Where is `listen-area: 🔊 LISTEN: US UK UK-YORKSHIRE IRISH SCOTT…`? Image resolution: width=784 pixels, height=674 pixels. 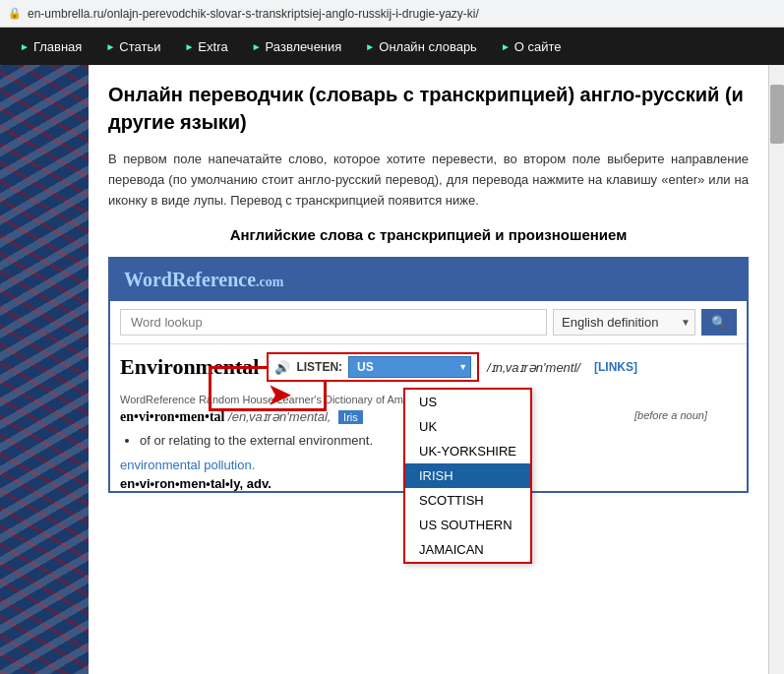
listen-area: 🔊 LISTEN: US UK UK-YORKSHIRE IRISH SCOTT… is located at coordinates (373, 367).